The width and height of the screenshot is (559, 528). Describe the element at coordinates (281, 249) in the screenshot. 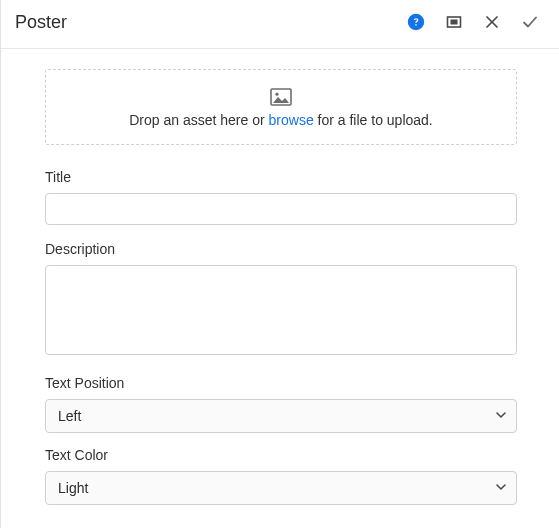

I see `description-label: Description` at that location.